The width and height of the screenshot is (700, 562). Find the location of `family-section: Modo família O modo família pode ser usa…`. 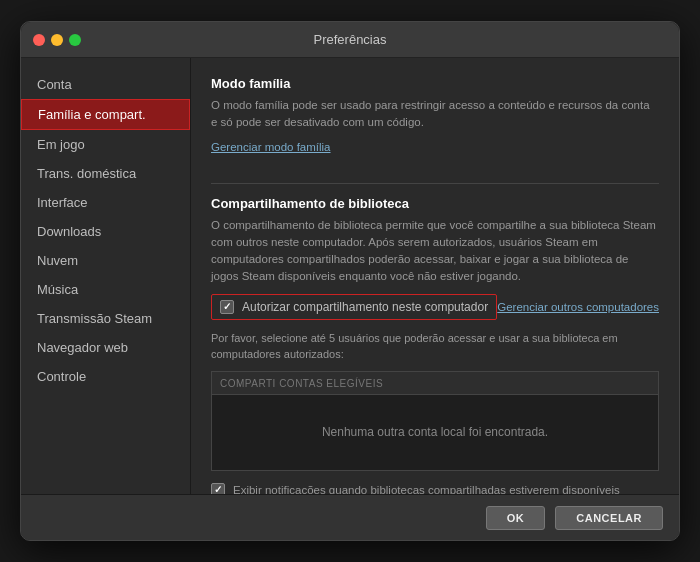

family-section: Modo família O modo família pode ser usa… is located at coordinates (435, 124).